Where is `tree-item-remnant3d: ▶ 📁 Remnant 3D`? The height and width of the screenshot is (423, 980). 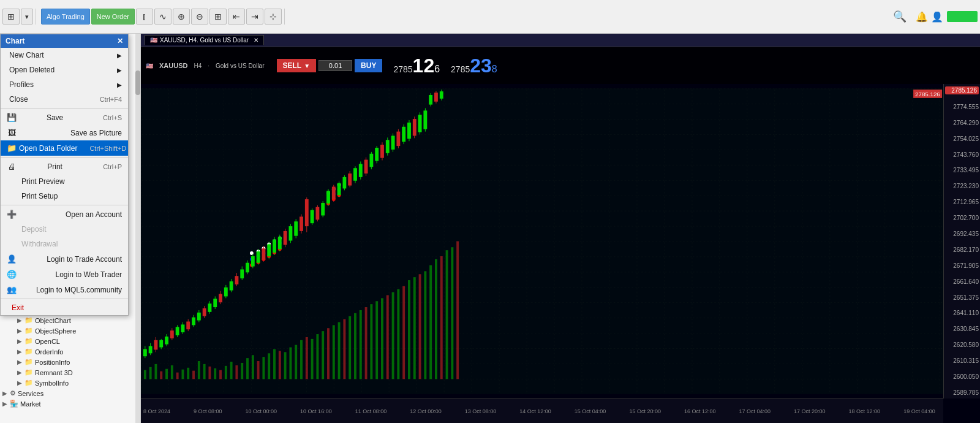 tree-item-remnant3d: ▶ 📁 Remnant 3D is located at coordinates (70, 373).